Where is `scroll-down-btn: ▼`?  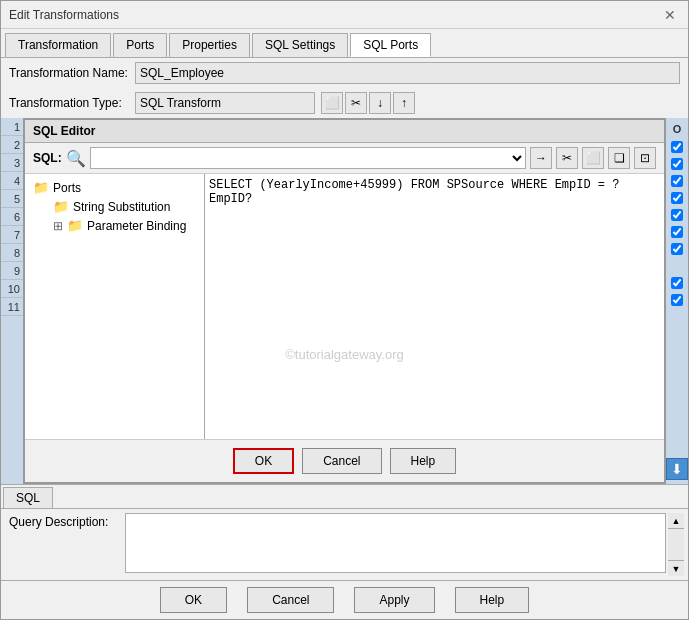
scroll-down-btn: ▼ is located at coordinates (676, 568).